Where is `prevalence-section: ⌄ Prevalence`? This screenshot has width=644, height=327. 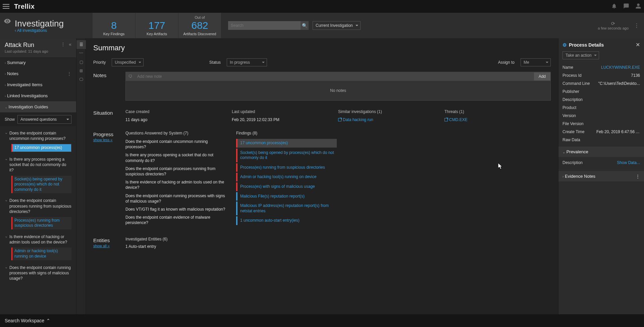
prevalence-section: ⌄ Prevalence is located at coordinates (601, 152).